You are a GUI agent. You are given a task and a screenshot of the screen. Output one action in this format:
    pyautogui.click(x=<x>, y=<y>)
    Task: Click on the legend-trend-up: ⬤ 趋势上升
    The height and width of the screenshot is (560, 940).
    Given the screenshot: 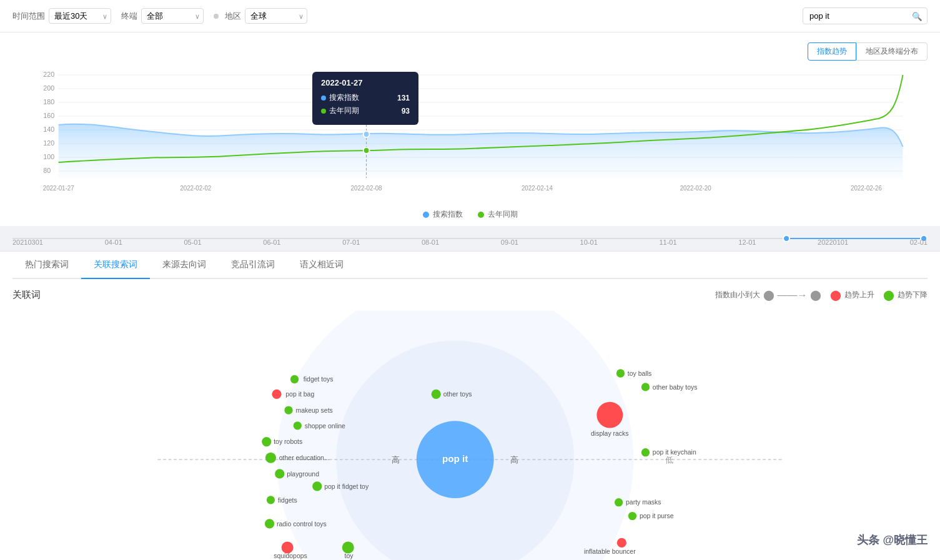 What is the action you would take?
    pyautogui.click(x=852, y=295)
    